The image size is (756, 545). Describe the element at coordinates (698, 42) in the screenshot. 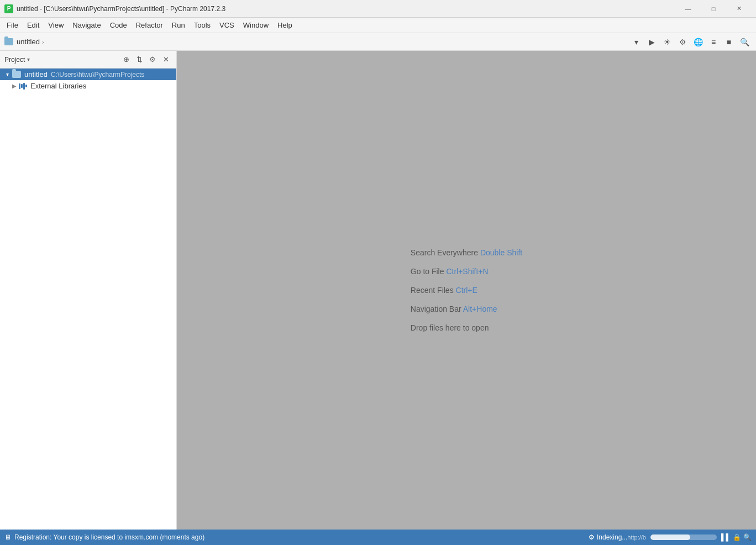

I see `nav-profile-button: 🌐` at that location.